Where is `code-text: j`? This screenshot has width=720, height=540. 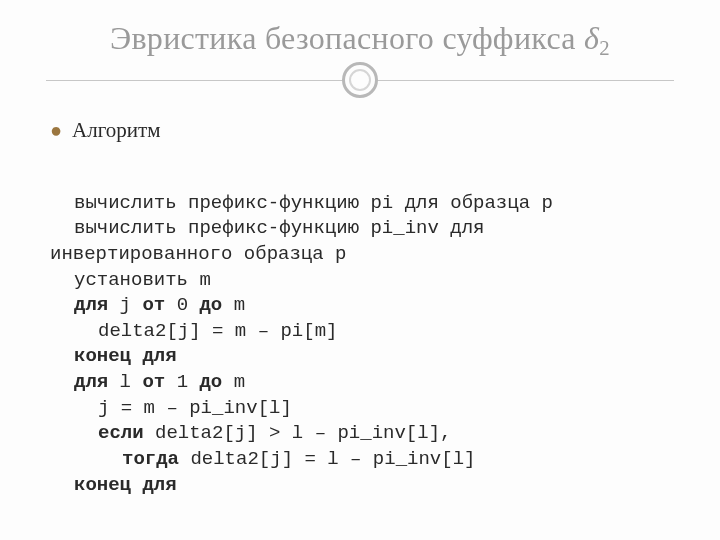 code-text: j is located at coordinates (125, 305).